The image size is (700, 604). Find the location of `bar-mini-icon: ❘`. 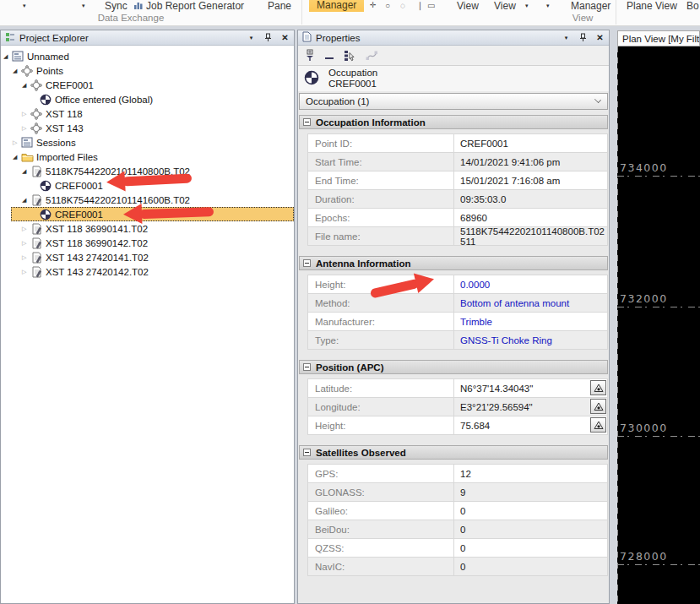

bar-mini-icon: ❘ is located at coordinates (420, 5).